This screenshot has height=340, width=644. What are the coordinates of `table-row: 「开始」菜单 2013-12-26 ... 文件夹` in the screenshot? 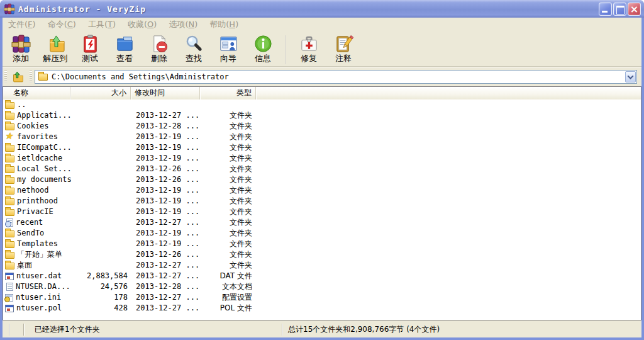 It's located at (322, 254).